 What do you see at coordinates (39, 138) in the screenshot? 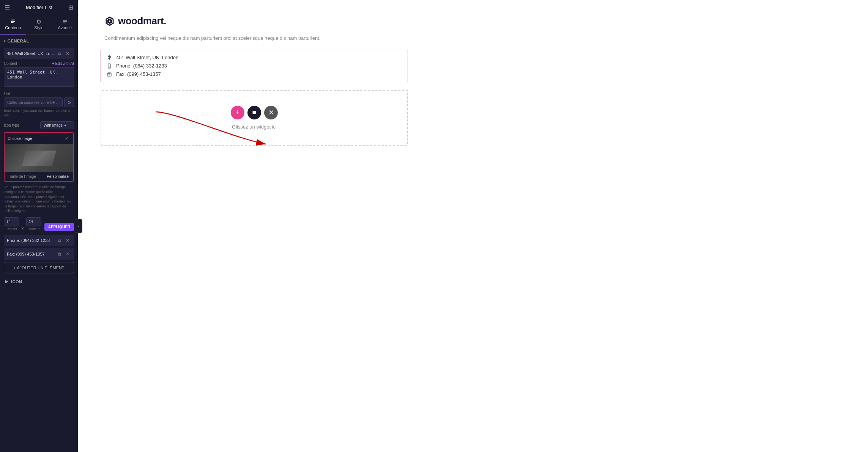
I see `choose-image-header: Choose image ⤢` at bounding box center [39, 138].